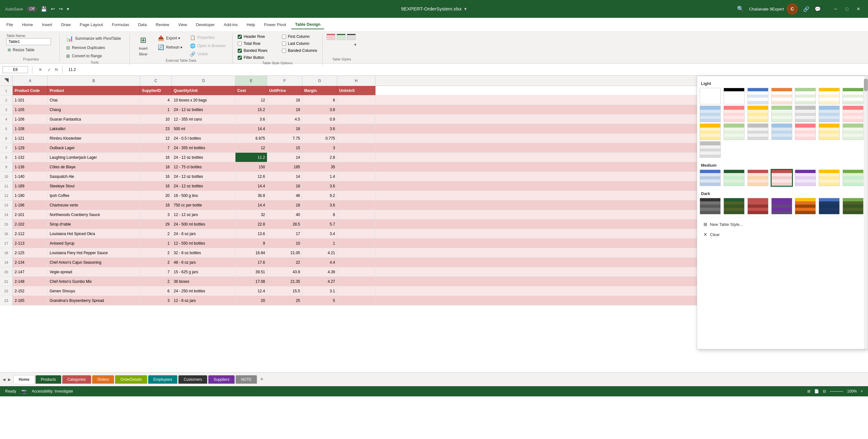  I want to click on cell-16a: 2-112, so click(30, 234).